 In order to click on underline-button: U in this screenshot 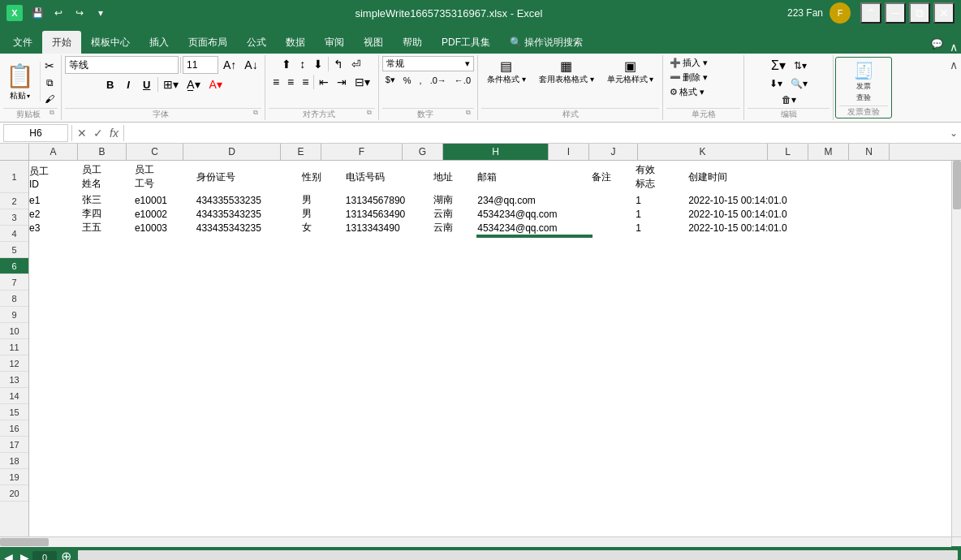, I will do `click(146, 84)`.